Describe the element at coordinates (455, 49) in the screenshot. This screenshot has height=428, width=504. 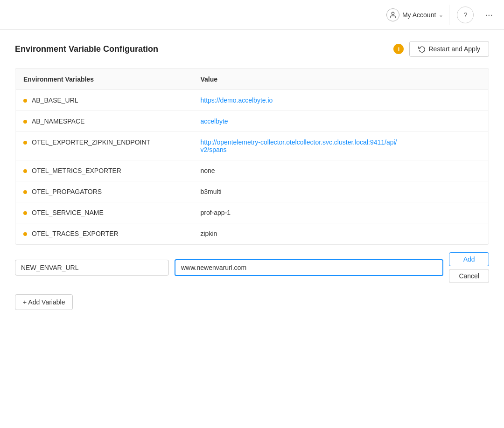
I see `restart-button-label: Restart and Apply` at that location.